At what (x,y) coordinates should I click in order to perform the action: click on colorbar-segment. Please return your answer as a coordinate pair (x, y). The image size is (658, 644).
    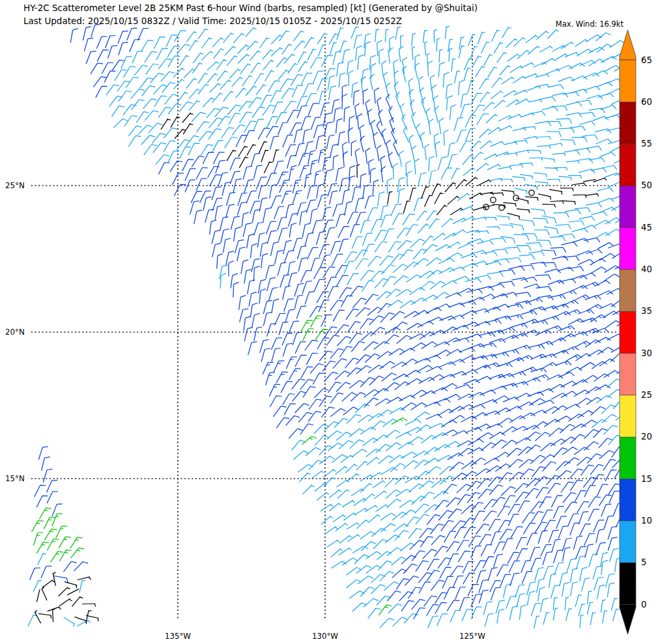
    Looking at the image, I should click on (628, 81).